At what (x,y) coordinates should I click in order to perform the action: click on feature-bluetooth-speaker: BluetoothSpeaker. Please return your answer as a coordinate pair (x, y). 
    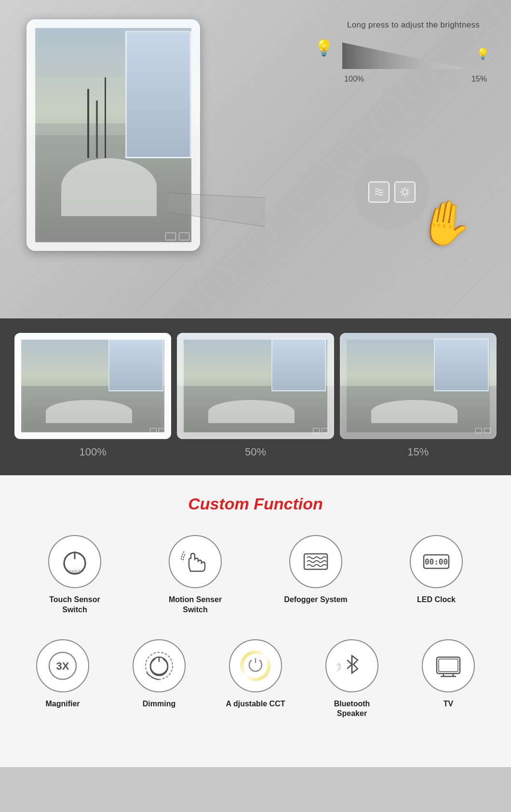
    Looking at the image, I should click on (352, 679).